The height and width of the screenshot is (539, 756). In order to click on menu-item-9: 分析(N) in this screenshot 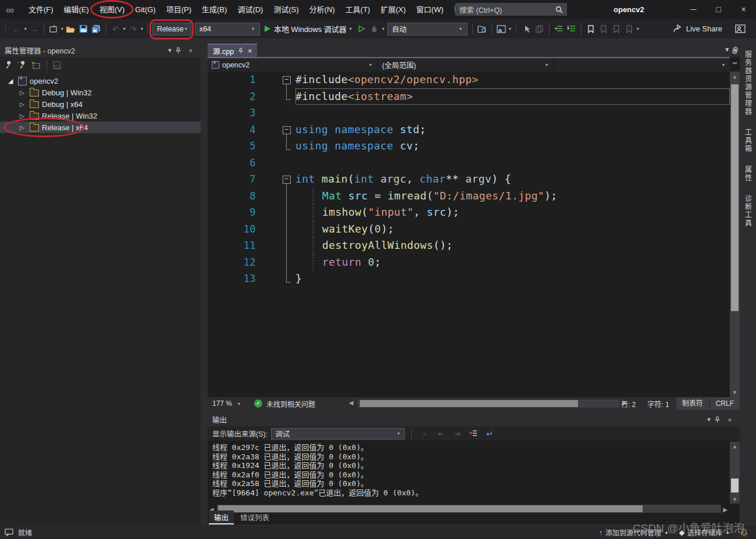, I will do `click(322, 9)`.